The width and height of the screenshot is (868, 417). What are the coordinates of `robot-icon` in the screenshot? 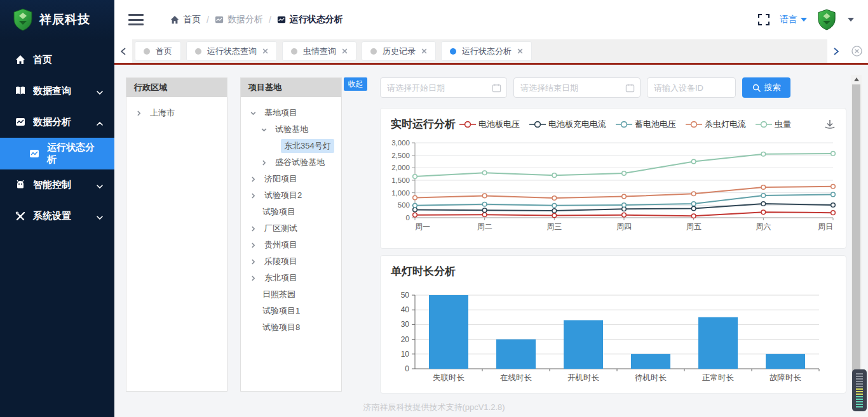 It's located at (20, 185).